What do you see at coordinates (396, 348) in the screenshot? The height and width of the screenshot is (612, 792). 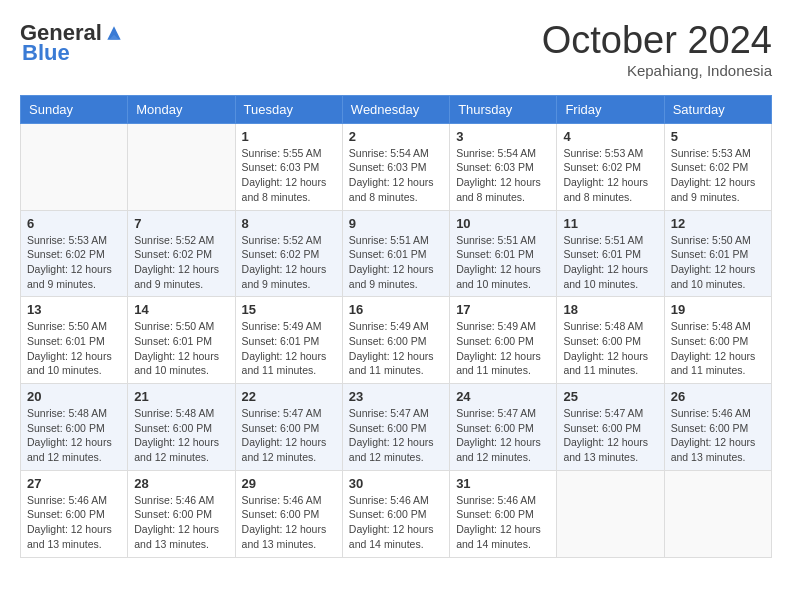 I see `day-info: Sunrise: 5:49 AMSunset: 6:00 PMDaylight:…` at bounding box center [396, 348].